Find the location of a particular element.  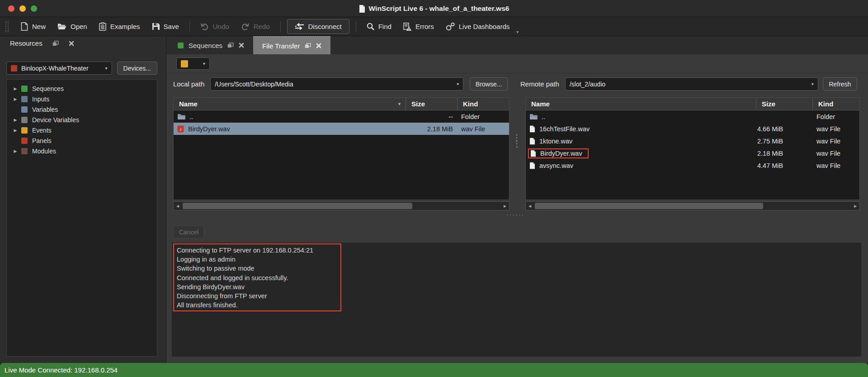

annotation-highlight-box: BirdyDyer.wav is located at coordinates (558, 153).